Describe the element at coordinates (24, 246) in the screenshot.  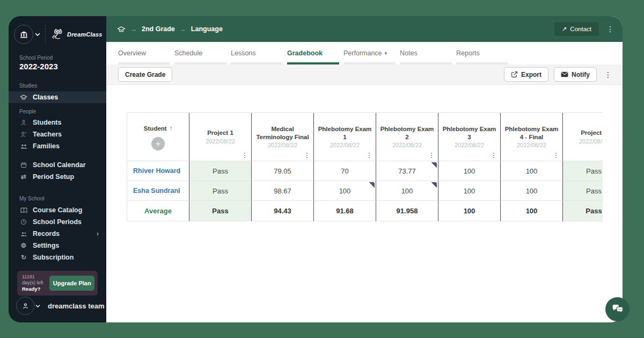
I see `gear-icon: ⚙` at that location.